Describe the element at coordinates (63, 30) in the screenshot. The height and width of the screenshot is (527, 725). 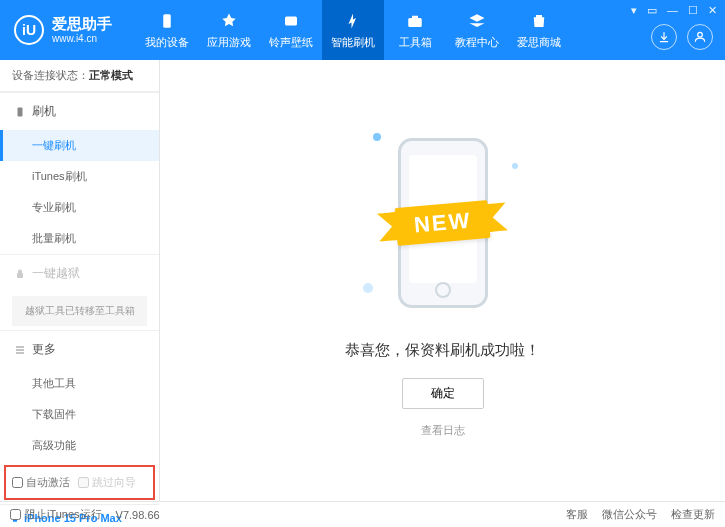
I see `app-logo: iU 爱思助手 www.i4.cn` at that location.